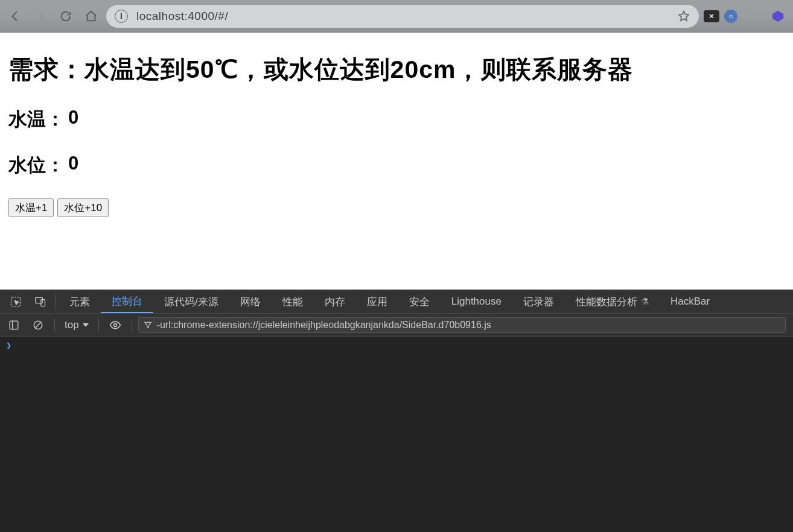  Describe the element at coordinates (419, 302) in the screenshot. I see `tab-security: 安全` at that location.